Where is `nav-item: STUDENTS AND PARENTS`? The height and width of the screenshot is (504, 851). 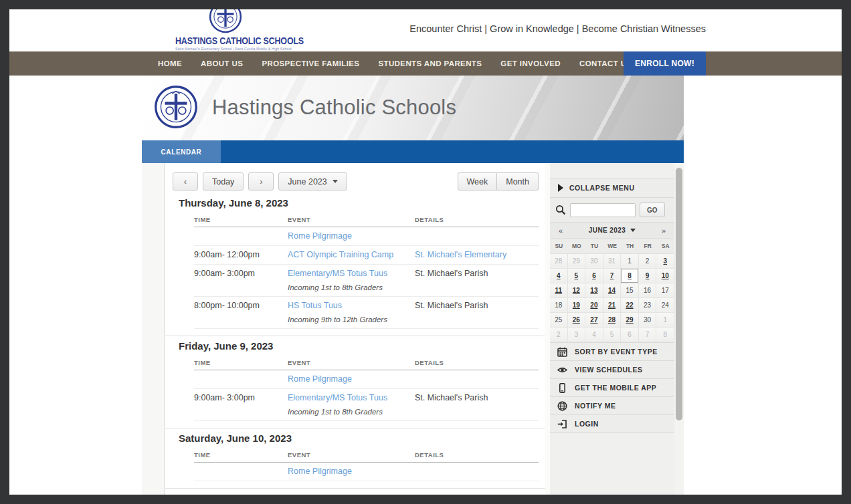
nav-item: STUDENTS AND PARENTS is located at coordinates (430, 64).